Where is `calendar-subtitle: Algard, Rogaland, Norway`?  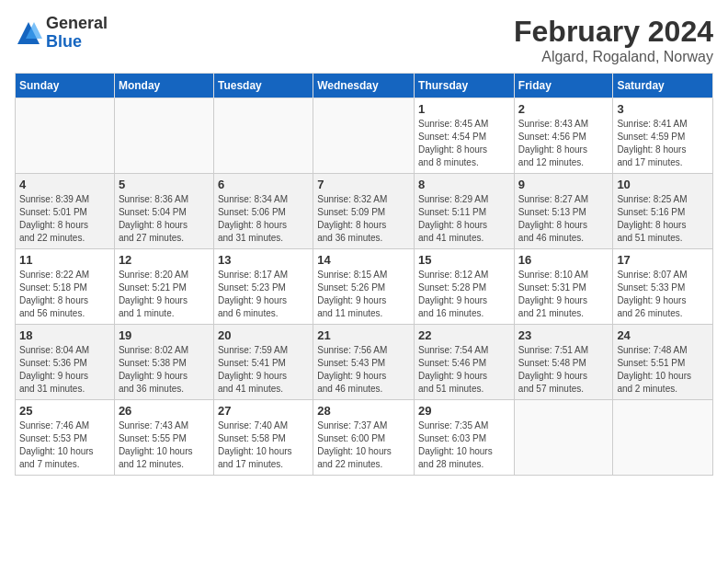 calendar-subtitle: Algard, Rogaland, Norway is located at coordinates (614, 57).